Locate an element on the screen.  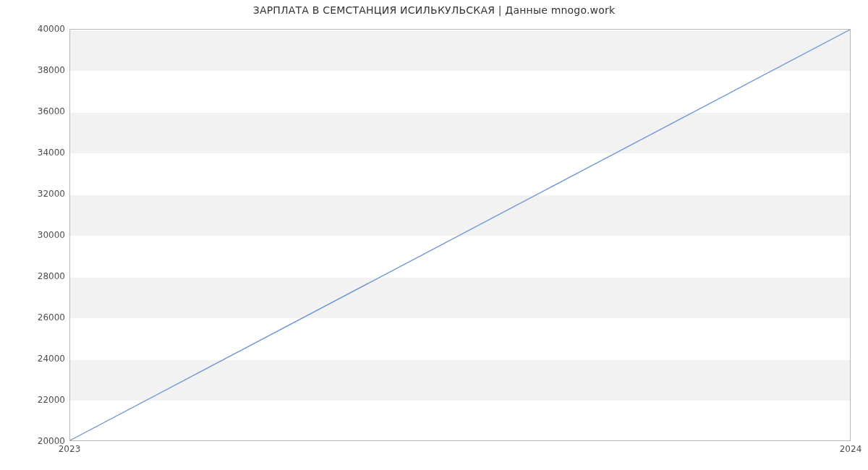
y-tick-label: 36000 is located at coordinates (43, 111).